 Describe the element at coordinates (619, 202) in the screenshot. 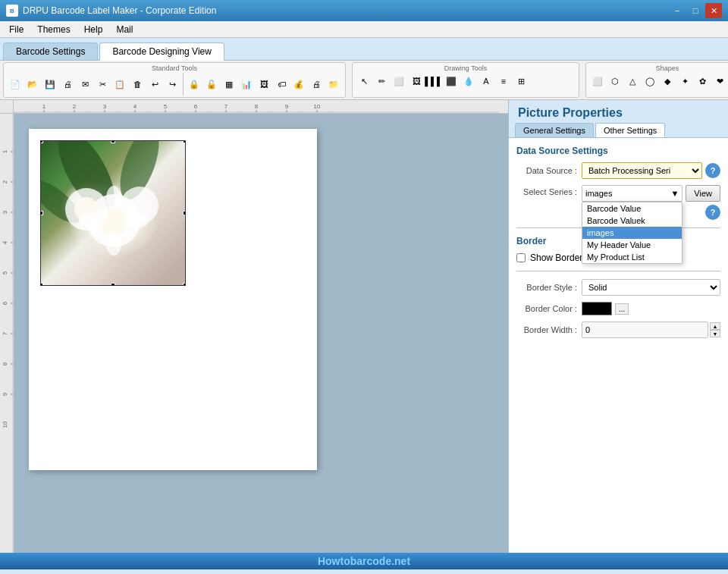

I see `select-series-row: Select Series : images ▼ Barcode Value B…` at that location.